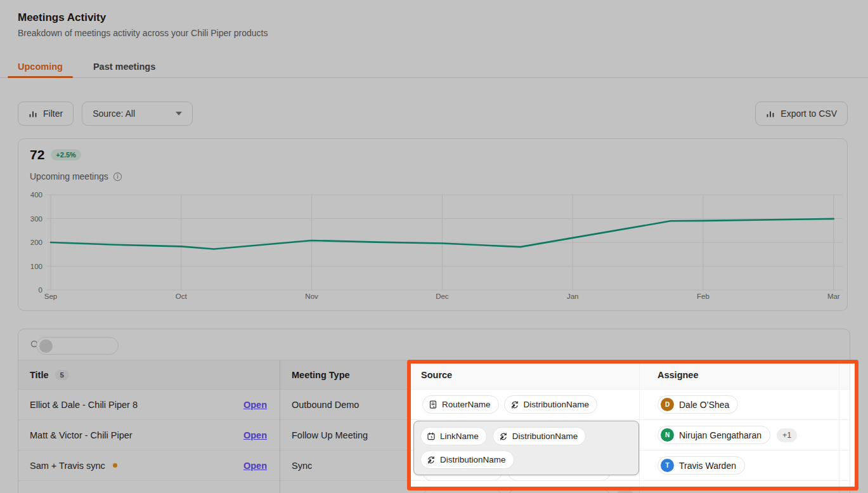 The image size is (868, 493). Describe the element at coordinates (41, 290) in the screenshot. I see `svg-text: 0` at that location.